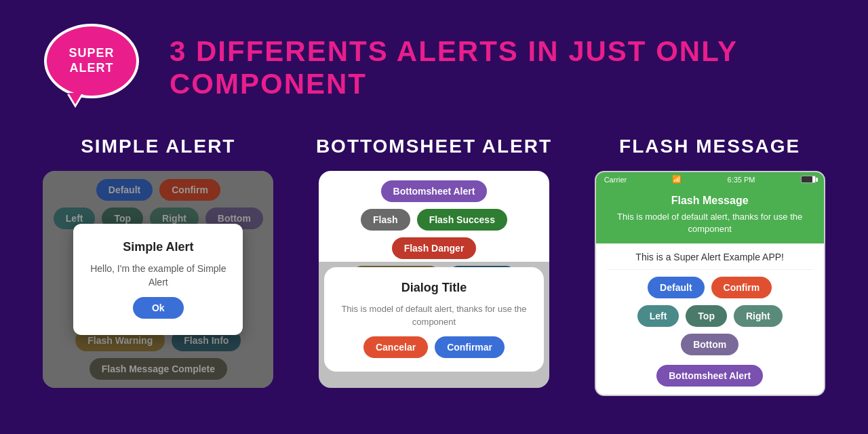 Image resolution: width=868 pixels, height=434 pixels. I want to click on flash-bottom-button: Bottom, so click(709, 344).